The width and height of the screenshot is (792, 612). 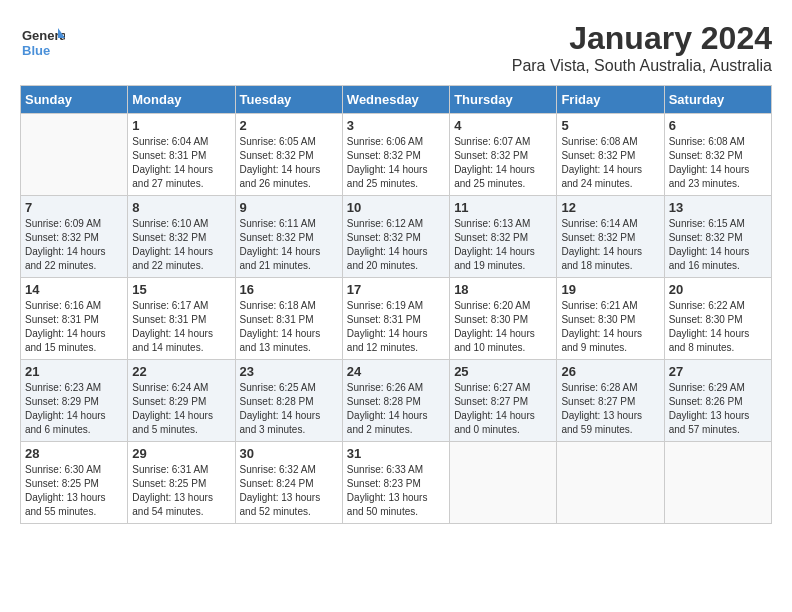 What do you see at coordinates (718, 372) in the screenshot?
I see `day-number: 27` at bounding box center [718, 372].